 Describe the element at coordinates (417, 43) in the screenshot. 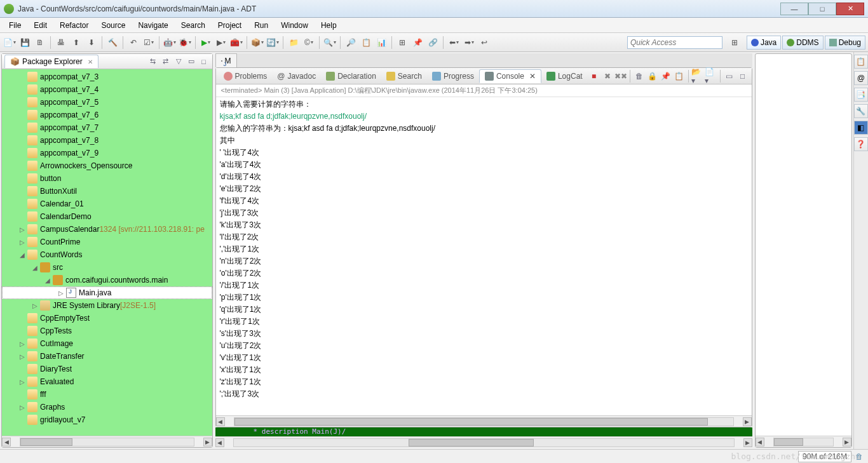

I see `pin-button: 📌` at that location.